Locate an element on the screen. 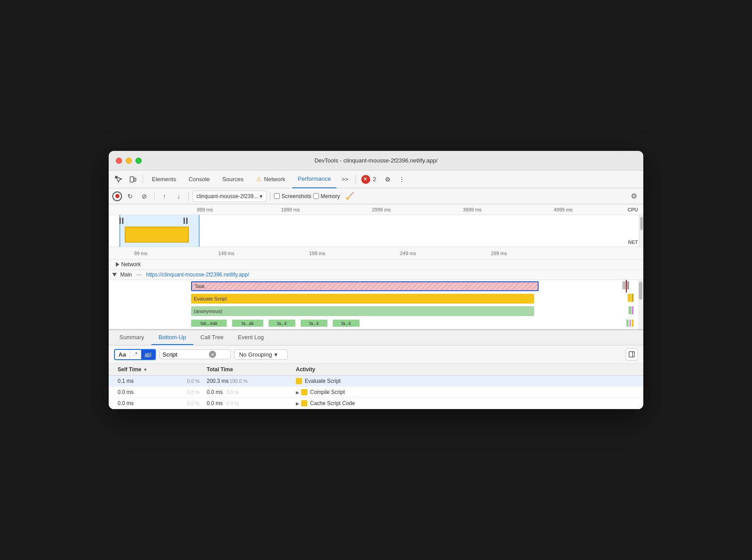 This screenshot has width=752, height=560. flame-row-anon: (anonymous) is located at coordinates (373, 311).